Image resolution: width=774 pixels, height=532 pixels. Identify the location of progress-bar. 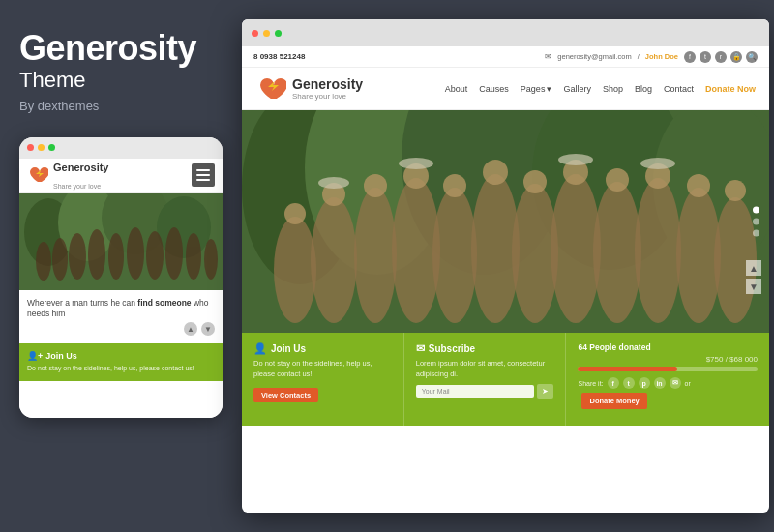
(668, 369).